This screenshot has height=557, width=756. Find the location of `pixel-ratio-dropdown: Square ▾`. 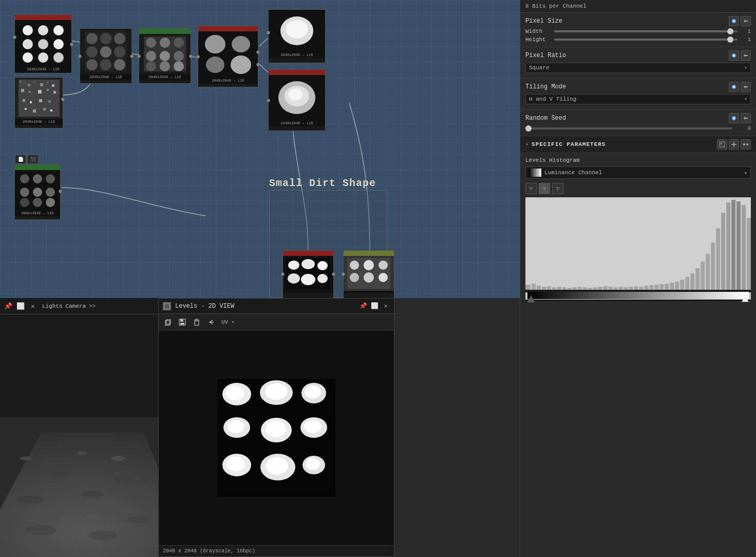

pixel-ratio-dropdown: Square ▾ is located at coordinates (638, 68).